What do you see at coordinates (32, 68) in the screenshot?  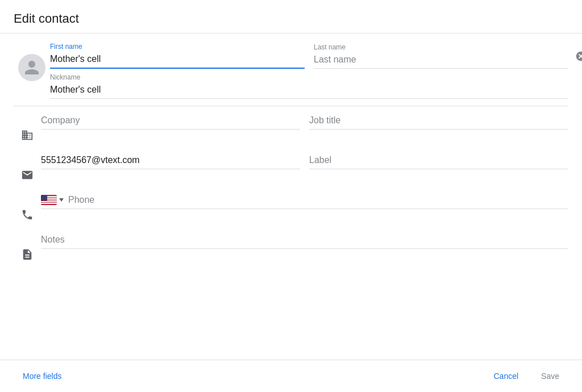 I see `person-icon` at bounding box center [32, 68].